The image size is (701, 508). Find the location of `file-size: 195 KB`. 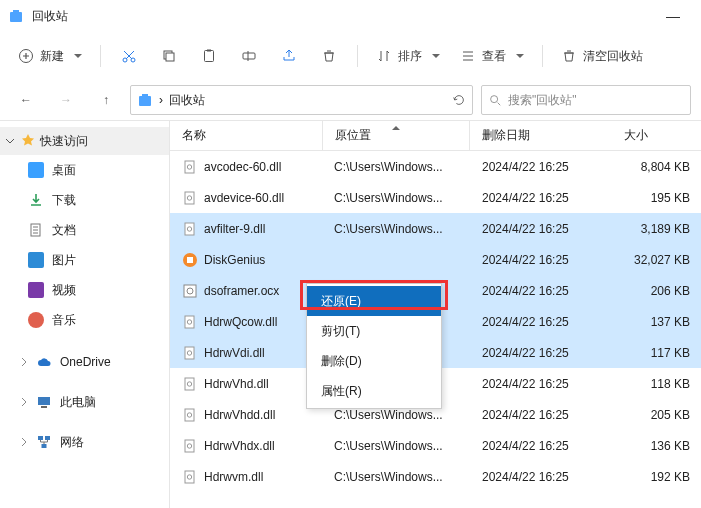

file-size: 195 KB is located at coordinates (656, 198).